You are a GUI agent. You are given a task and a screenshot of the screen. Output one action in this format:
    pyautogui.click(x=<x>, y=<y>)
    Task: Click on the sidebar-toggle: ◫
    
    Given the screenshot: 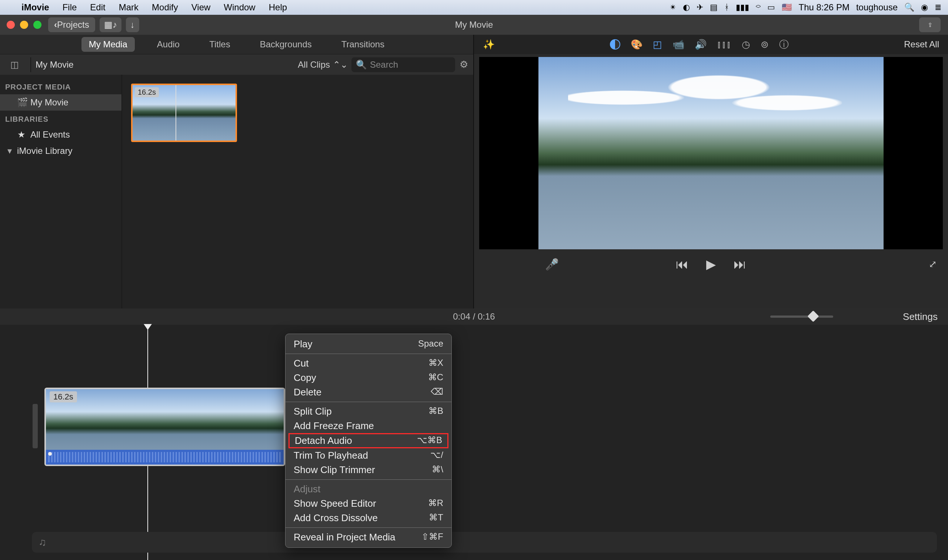 What is the action you would take?
    pyautogui.click(x=14, y=65)
    